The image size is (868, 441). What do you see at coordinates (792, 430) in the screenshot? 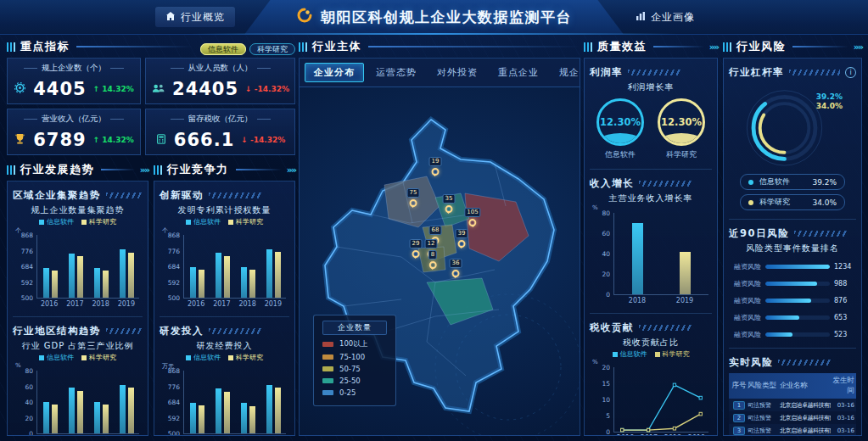
I see `risk-table-row: 3司法预警北京启迪卓越科技有限公司03-16` at bounding box center [792, 430].